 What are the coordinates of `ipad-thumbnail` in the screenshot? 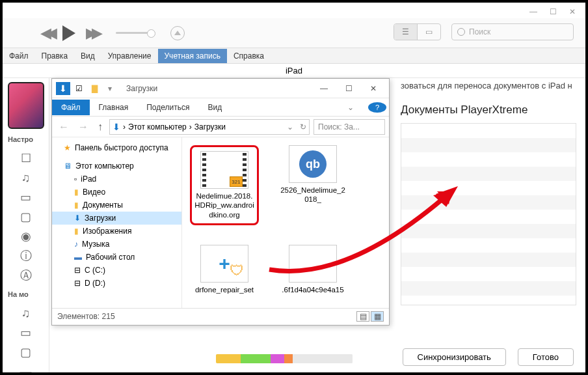 It's located at (26, 105).